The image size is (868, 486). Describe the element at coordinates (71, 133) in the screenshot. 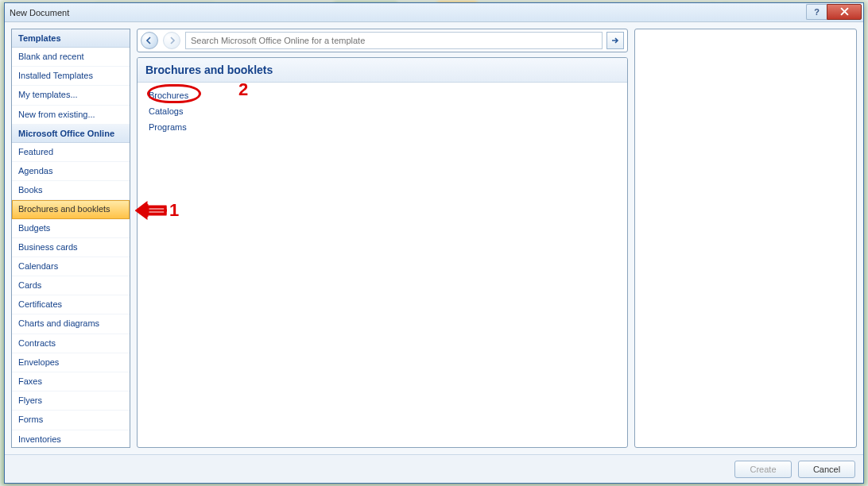

I see `sidebar-header-online: Microsoft Office Online` at that location.